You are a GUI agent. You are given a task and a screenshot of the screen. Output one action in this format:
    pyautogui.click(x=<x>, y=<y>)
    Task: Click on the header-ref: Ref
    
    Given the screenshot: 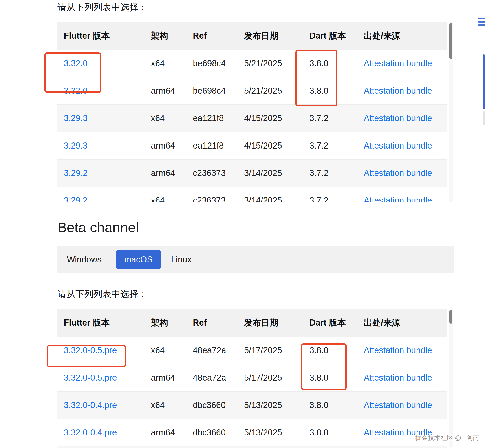 What is the action you would take?
    pyautogui.click(x=219, y=36)
    